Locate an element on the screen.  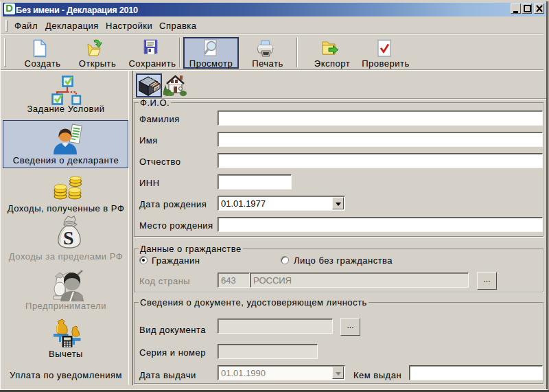
svg-text: S is located at coordinates (69, 238).